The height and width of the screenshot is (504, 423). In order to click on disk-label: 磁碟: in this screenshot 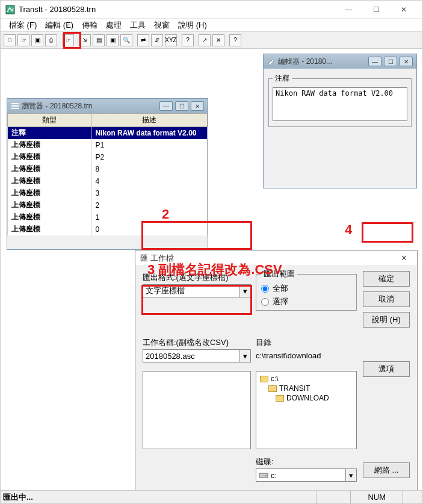, I will do `click(306, 462)`.